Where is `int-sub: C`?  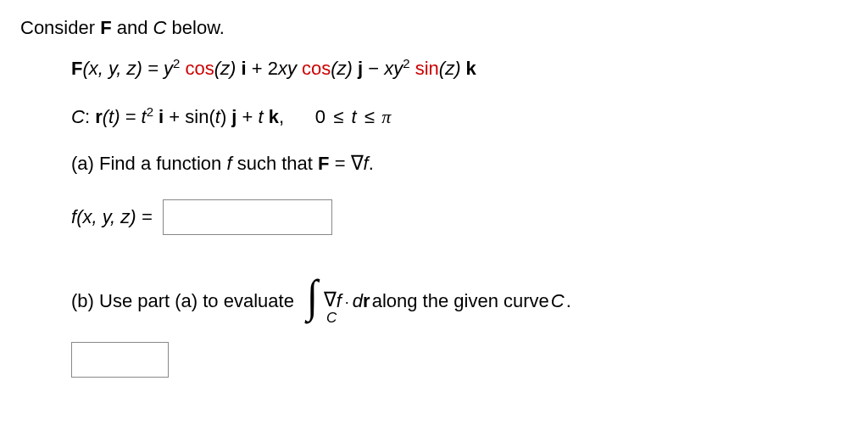
int-sub: C is located at coordinates (331, 318).